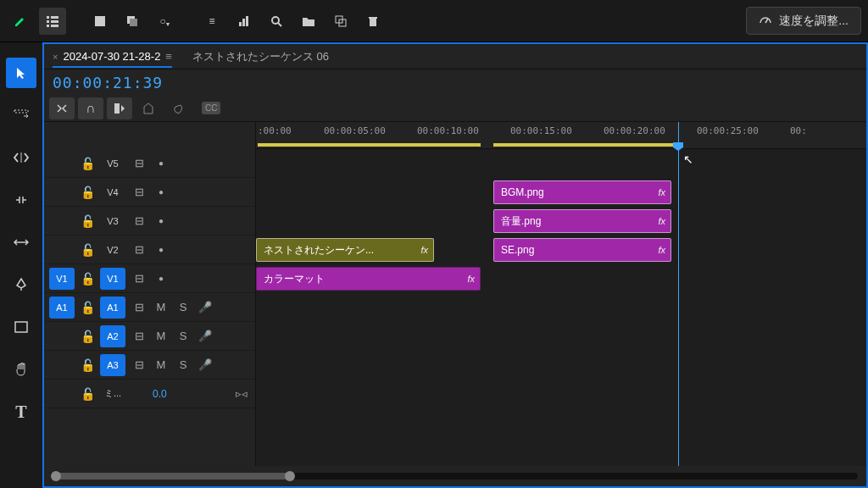  What do you see at coordinates (62, 279) in the screenshot?
I see `source-v1: V1` at bounding box center [62, 279].